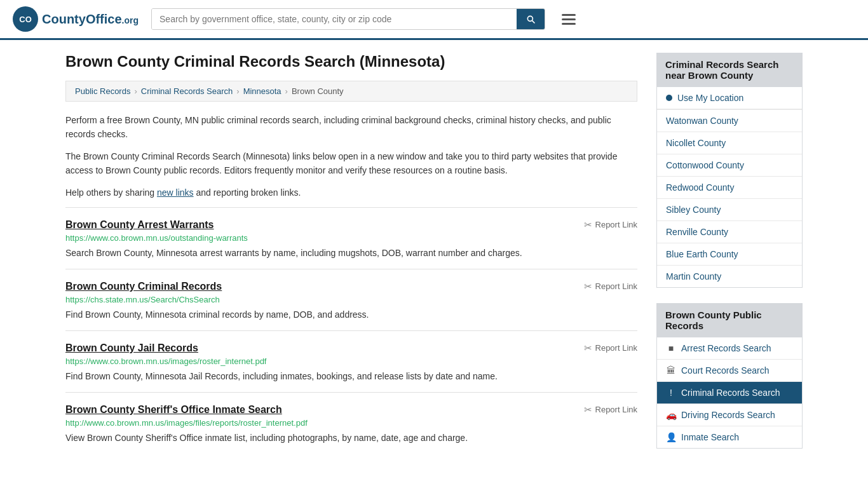 This screenshot has height=488, width=868. I want to click on svg-text: CO, so click(25, 19).